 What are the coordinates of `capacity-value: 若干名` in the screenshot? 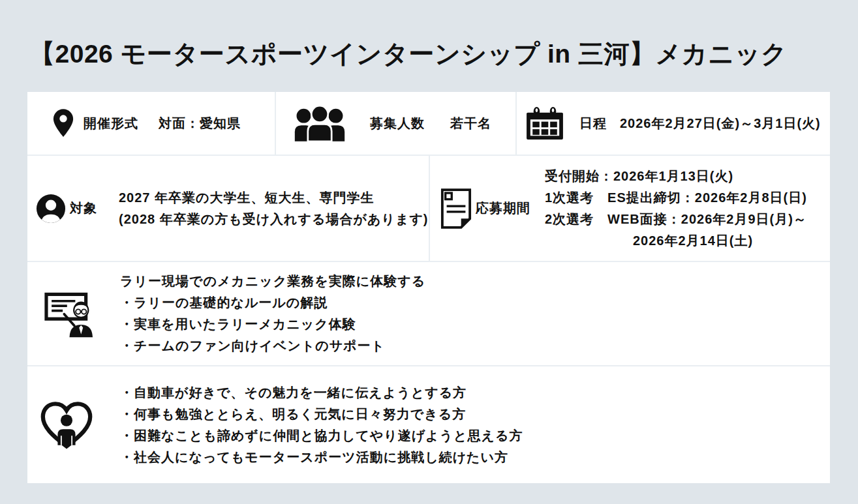 It's located at (471, 124).